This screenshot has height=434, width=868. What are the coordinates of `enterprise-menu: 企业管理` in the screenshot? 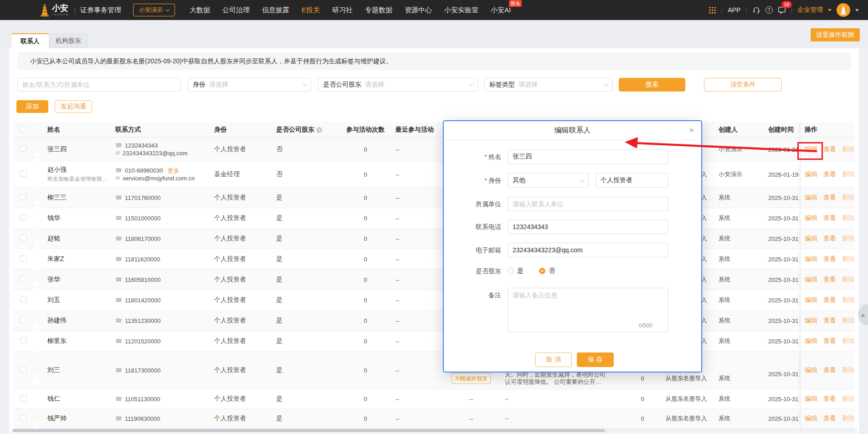 It's located at (810, 10).